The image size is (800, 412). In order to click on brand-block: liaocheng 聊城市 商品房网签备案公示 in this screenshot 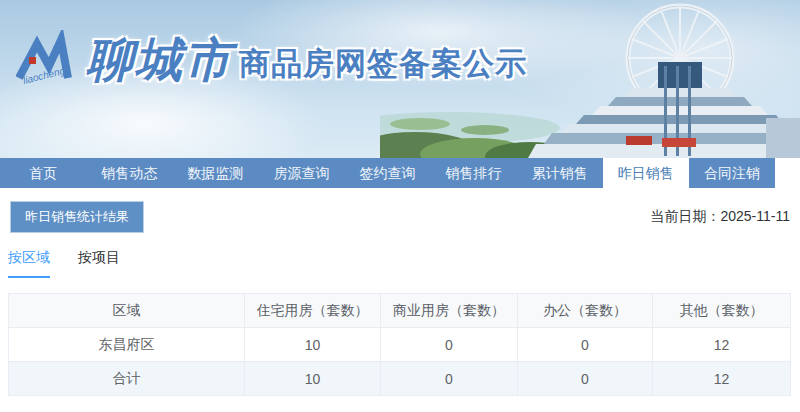, I will do `click(272, 59)`.